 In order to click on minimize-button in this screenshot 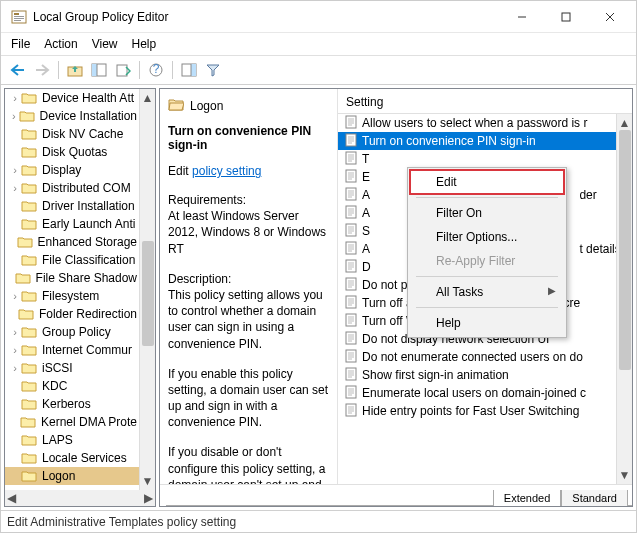, I will do `click(522, 17)`.